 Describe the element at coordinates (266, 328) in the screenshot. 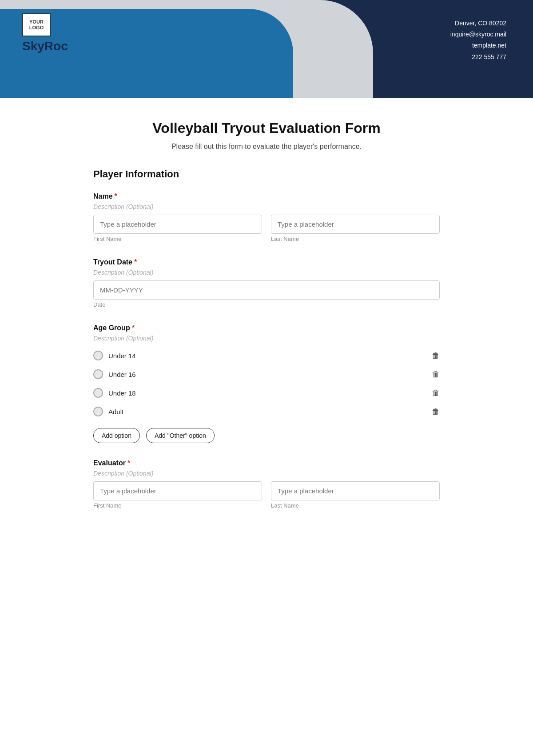

I see `age-group-label: Age Group*` at that location.